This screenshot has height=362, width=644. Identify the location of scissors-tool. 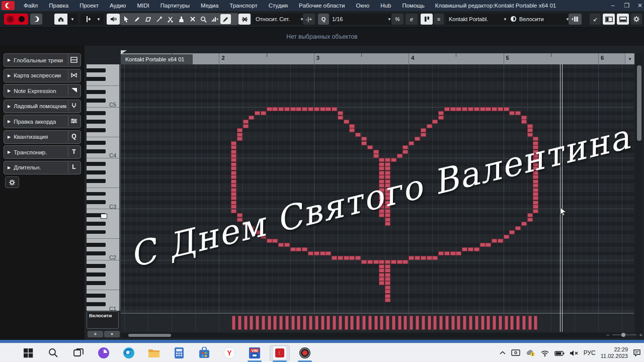
(170, 19).